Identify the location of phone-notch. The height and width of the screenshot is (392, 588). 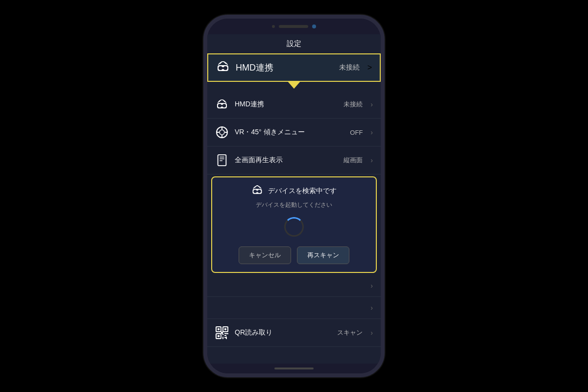
(294, 26).